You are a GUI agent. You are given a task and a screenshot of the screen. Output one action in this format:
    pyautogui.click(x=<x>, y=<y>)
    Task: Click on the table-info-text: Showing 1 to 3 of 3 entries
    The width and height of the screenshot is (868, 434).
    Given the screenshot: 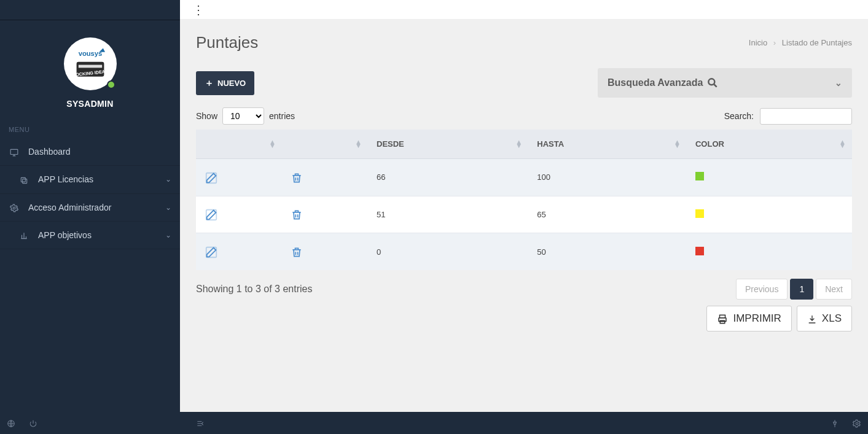 What is the action you would take?
    pyautogui.click(x=254, y=289)
    